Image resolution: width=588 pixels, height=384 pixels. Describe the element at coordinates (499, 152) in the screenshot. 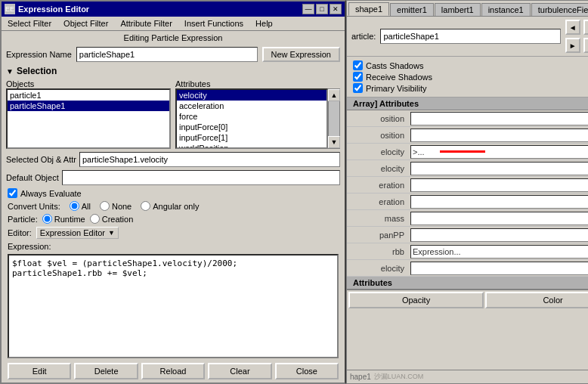

I see `attr-value-velocity1: >...` at that location.